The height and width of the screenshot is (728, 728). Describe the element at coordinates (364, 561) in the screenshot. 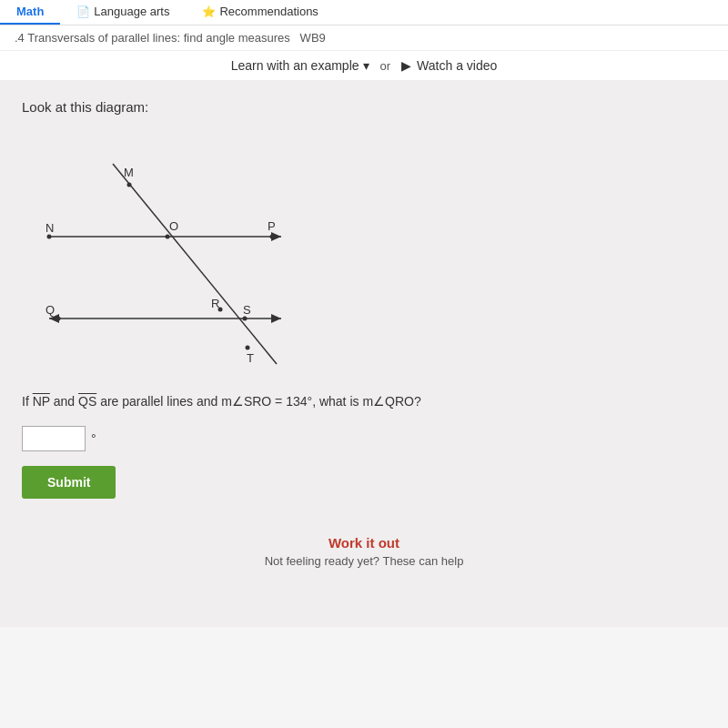

I see `not-ready-text: Not feeling ready yet? These can help` at that location.